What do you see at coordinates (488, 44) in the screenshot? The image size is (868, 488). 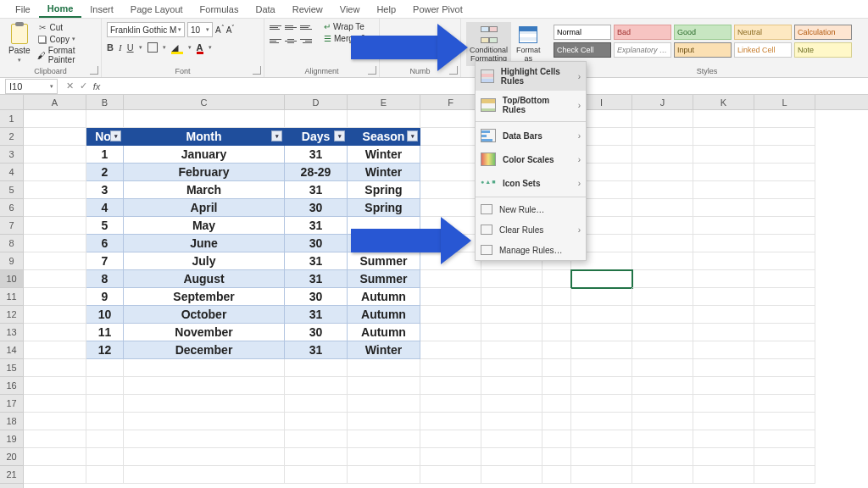 I see `conditional-formatting-button: Conditional Formatting` at bounding box center [488, 44].